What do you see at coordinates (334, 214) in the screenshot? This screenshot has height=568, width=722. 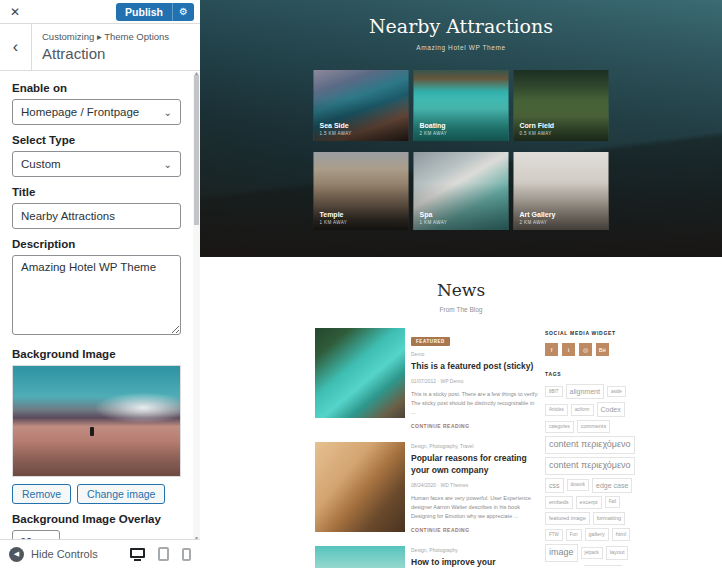 I see `attraction-name: Temple` at bounding box center [334, 214].